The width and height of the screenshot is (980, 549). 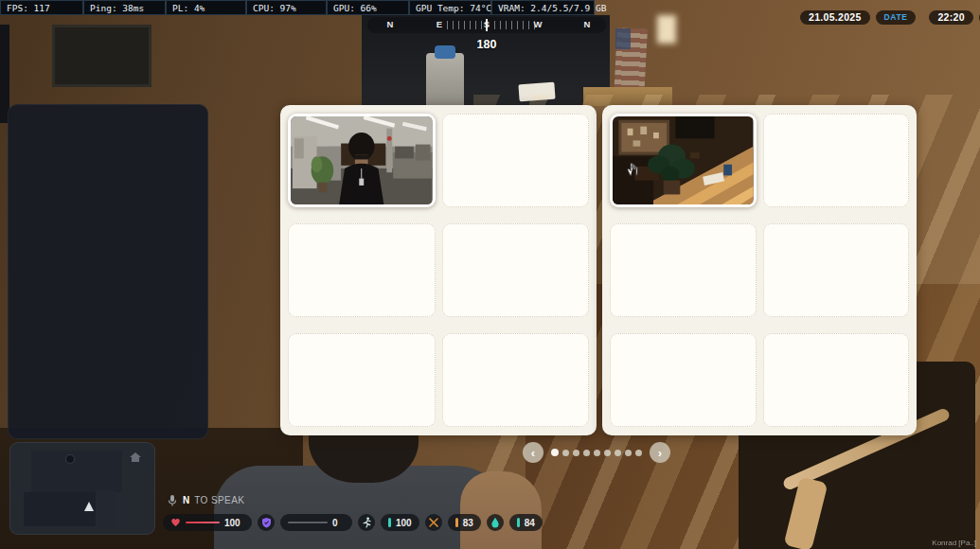 I want to click on dark-side-panel, so click(x=108, y=272).